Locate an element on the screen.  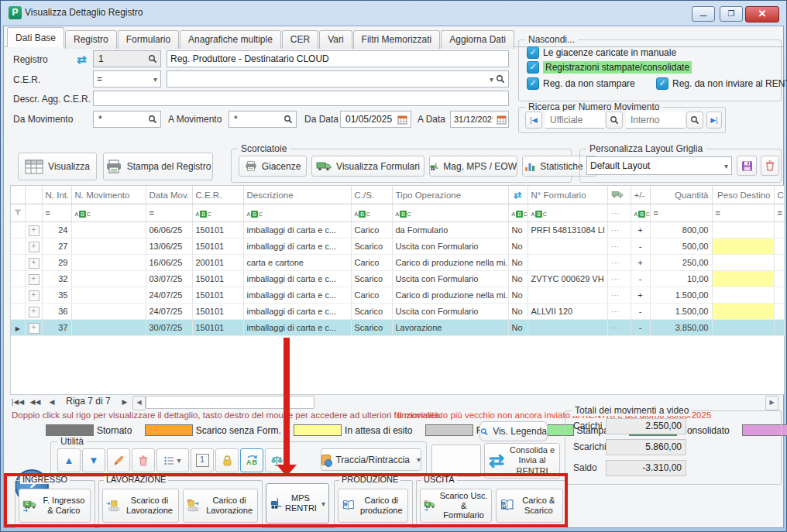
move-up-button: ▲ is located at coordinates (69, 460).